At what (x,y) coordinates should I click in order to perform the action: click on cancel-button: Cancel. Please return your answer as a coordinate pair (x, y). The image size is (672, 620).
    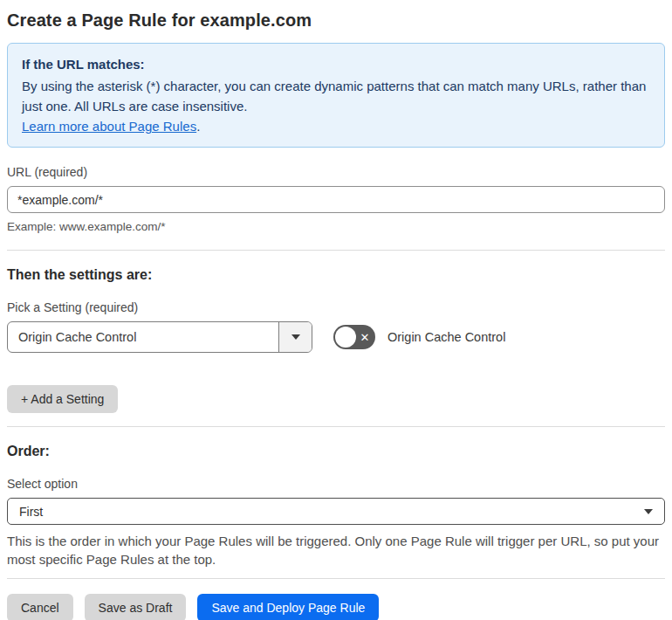
    Looking at the image, I should click on (40, 607).